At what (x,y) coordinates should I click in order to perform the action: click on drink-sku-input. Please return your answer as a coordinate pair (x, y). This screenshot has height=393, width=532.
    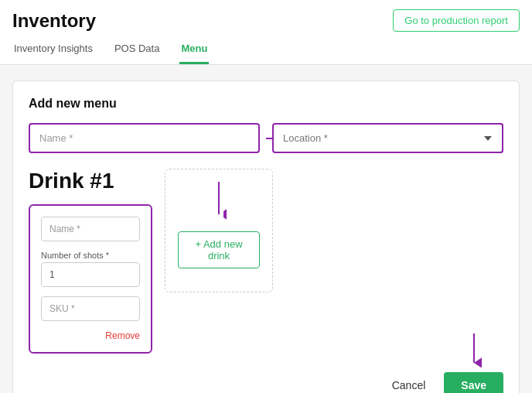
    Looking at the image, I should click on (90, 309).